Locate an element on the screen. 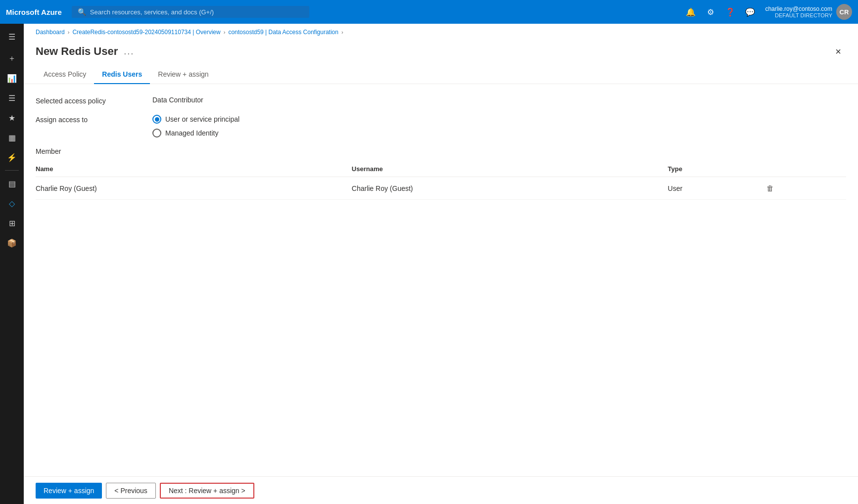  feedback-button: 💬 is located at coordinates (750, 12).